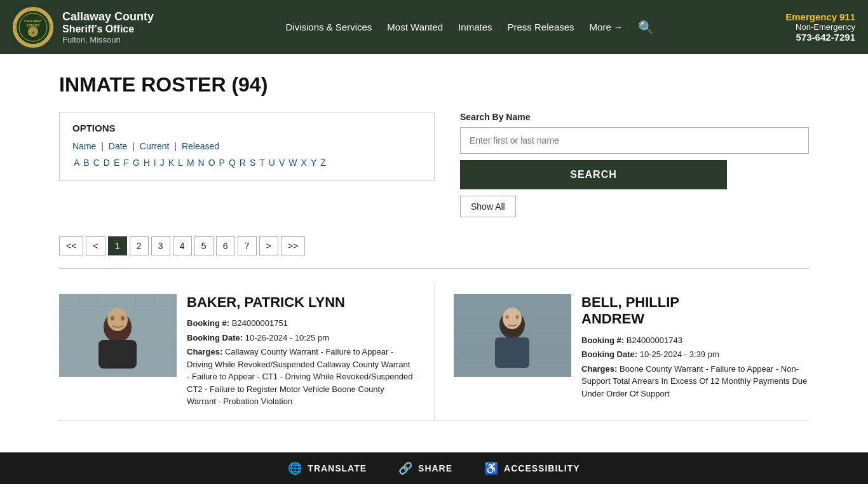 Image resolution: width=868 pixels, height=488 pixels. What do you see at coordinates (295, 468) in the screenshot?
I see `translate-icon: 🌐` at bounding box center [295, 468].